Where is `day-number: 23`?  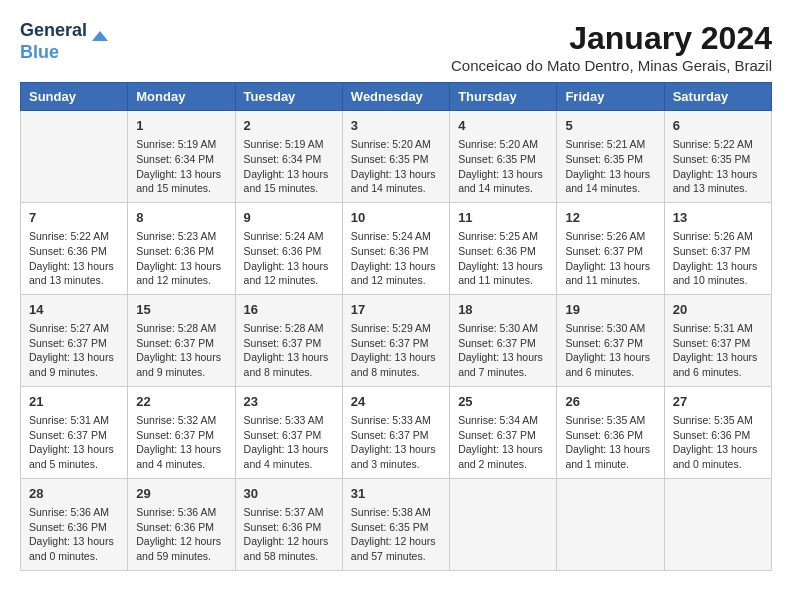 day-number: 23 is located at coordinates (289, 402).